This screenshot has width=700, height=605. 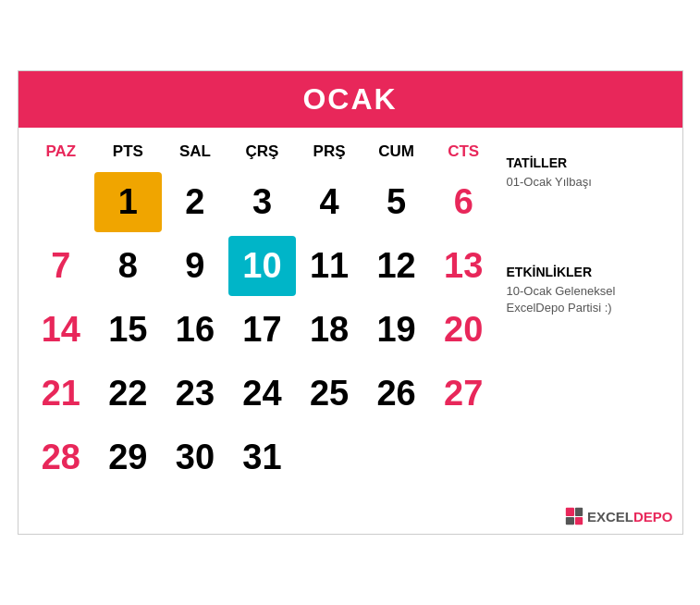 I want to click on holiday-item-1: 01-Ocak Yılbaşı, so click(x=590, y=182).